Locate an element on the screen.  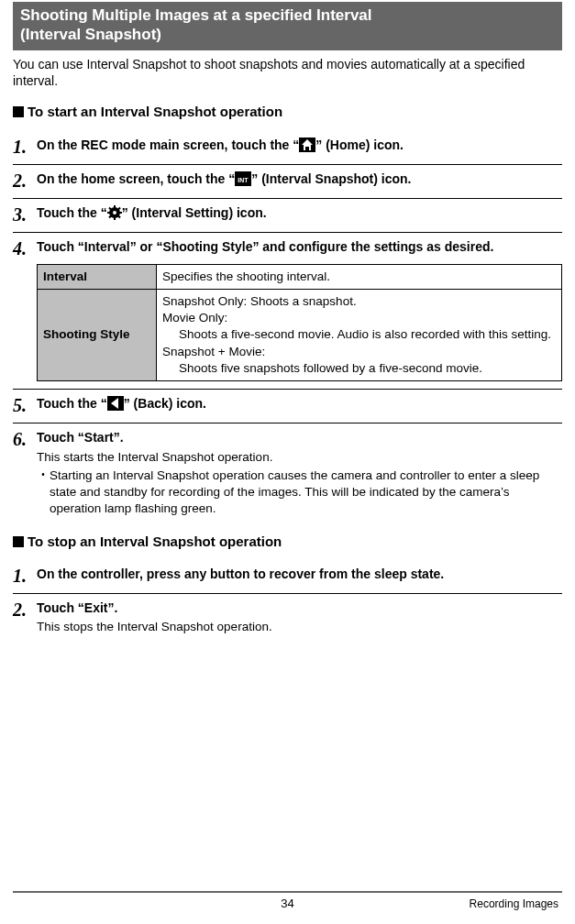
style-line3: Snapshot + Movie: is located at coordinates (214, 352).